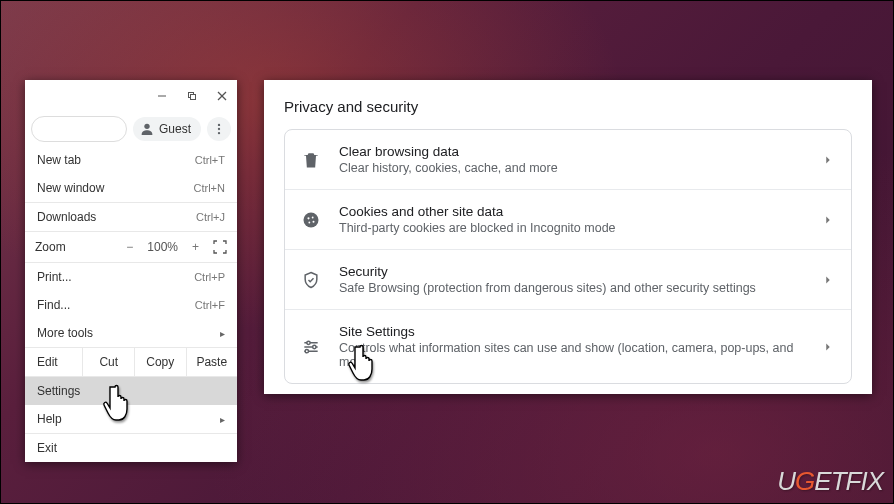 Image resolution: width=894 pixels, height=504 pixels. What do you see at coordinates (568, 346) in the screenshot?
I see `row-site-settings: Site Settings Controls what information …` at bounding box center [568, 346].